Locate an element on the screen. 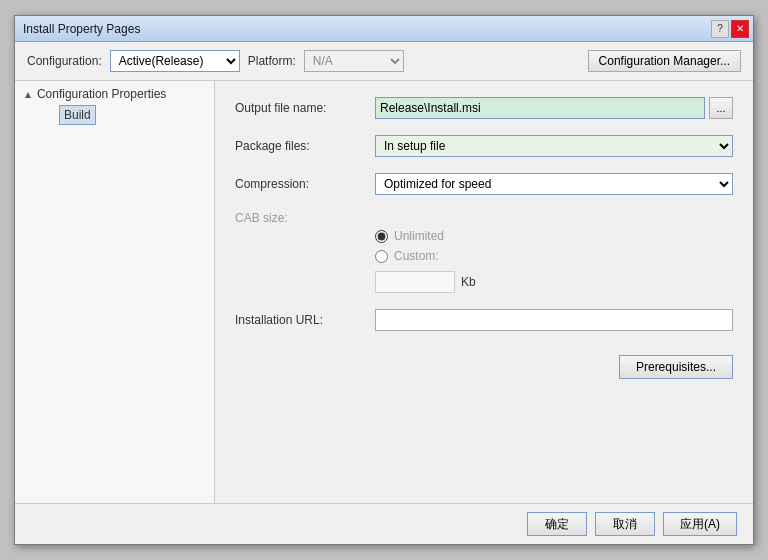 The height and width of the screenshot is (560, 768). close-button: ✕ is located at coordinates (740, 29).